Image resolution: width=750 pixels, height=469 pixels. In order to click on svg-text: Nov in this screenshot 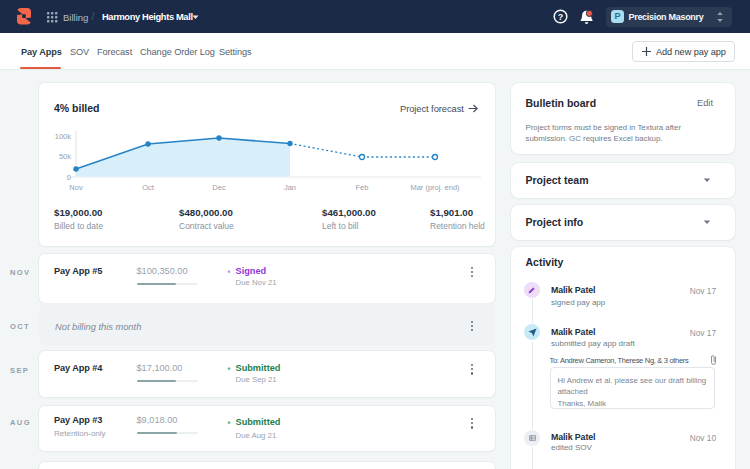, I will do `click(76, 188)`.